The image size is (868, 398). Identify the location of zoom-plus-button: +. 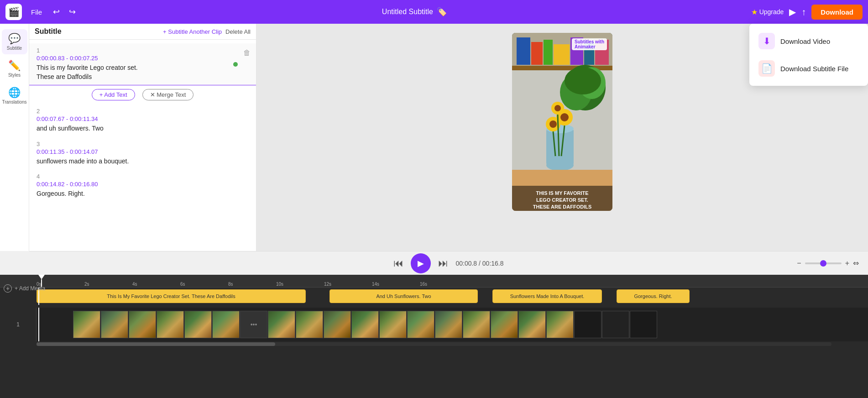
(847, 263).